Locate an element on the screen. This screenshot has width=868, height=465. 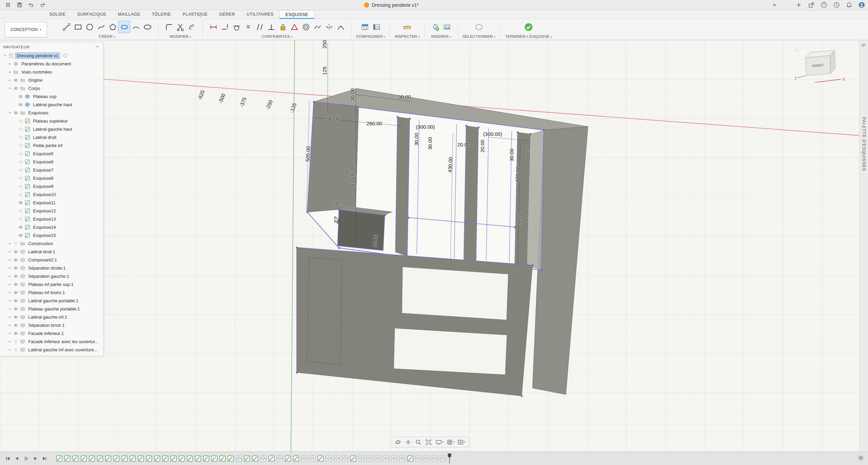
grid-settings-button: ▾ is located at coordinates (450, 442).